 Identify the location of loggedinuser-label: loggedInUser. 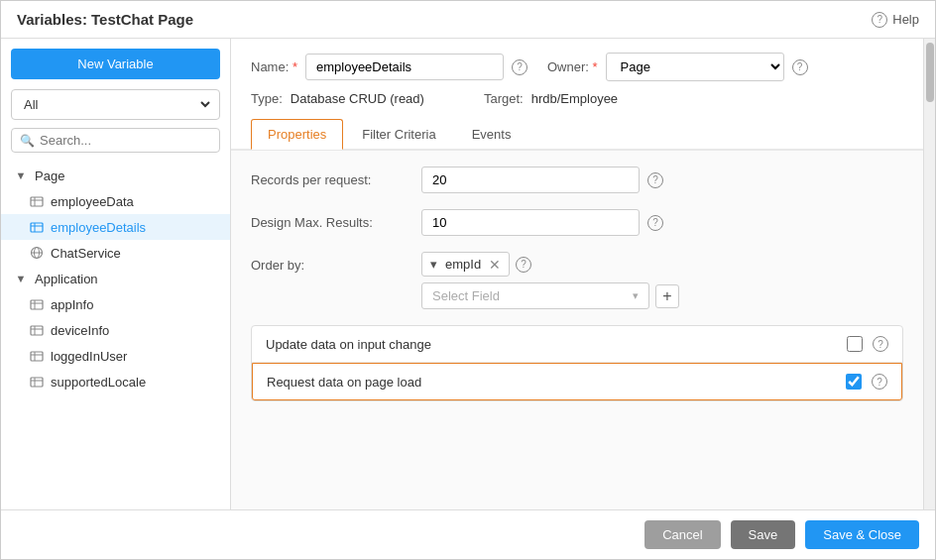
(89, 357).